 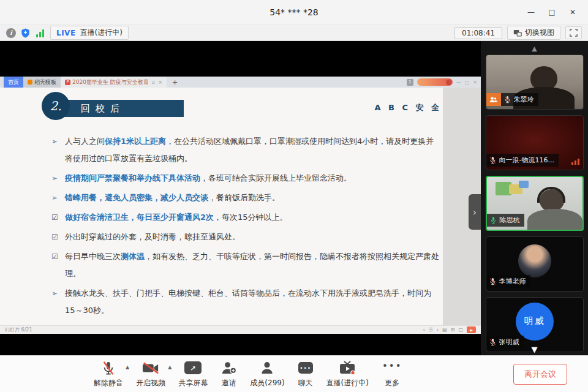 What do you see at coordinates (267, 383) in the screenshot?
I see `members-label: 成员(299)` at bounding box center [267, 383].